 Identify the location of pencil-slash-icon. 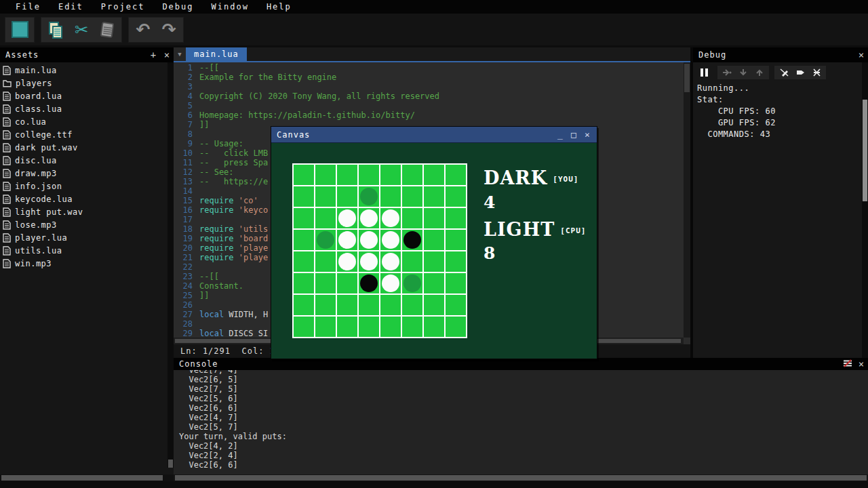
(784, 73).